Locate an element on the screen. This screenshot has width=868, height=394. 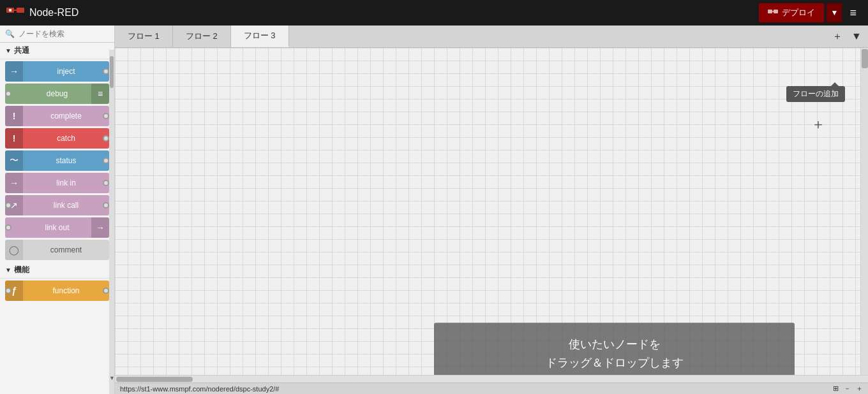
node-comment-label: comment is located at coordinates (66, 250).